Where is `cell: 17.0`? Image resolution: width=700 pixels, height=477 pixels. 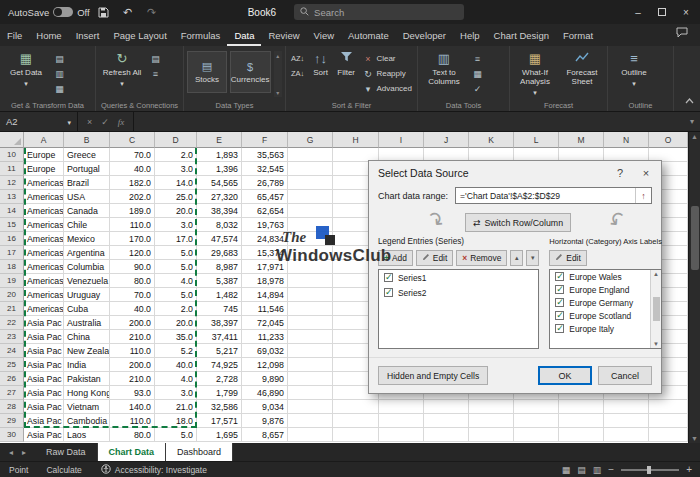 cell: 17.0 is located at coordinates (176, 239).